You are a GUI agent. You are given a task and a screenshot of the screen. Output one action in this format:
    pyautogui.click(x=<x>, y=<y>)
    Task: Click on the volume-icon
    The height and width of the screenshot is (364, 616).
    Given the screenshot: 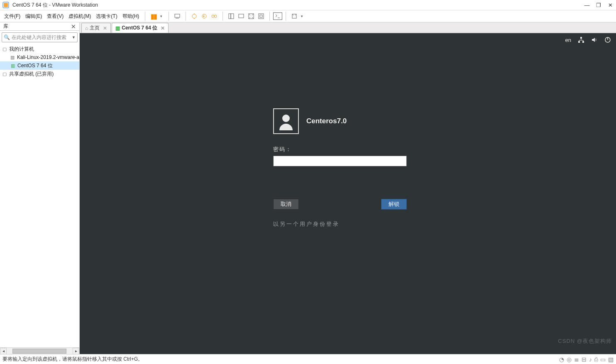 What is the action you would take?
    pyautogui.click(x=594, y=40)
    